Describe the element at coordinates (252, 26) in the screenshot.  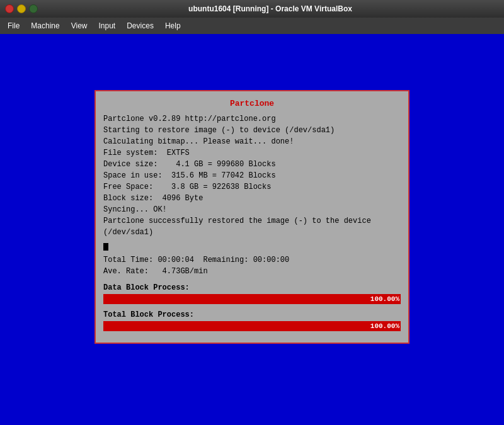
I see `menubar: File Machine View Input Devices Help` at that location.